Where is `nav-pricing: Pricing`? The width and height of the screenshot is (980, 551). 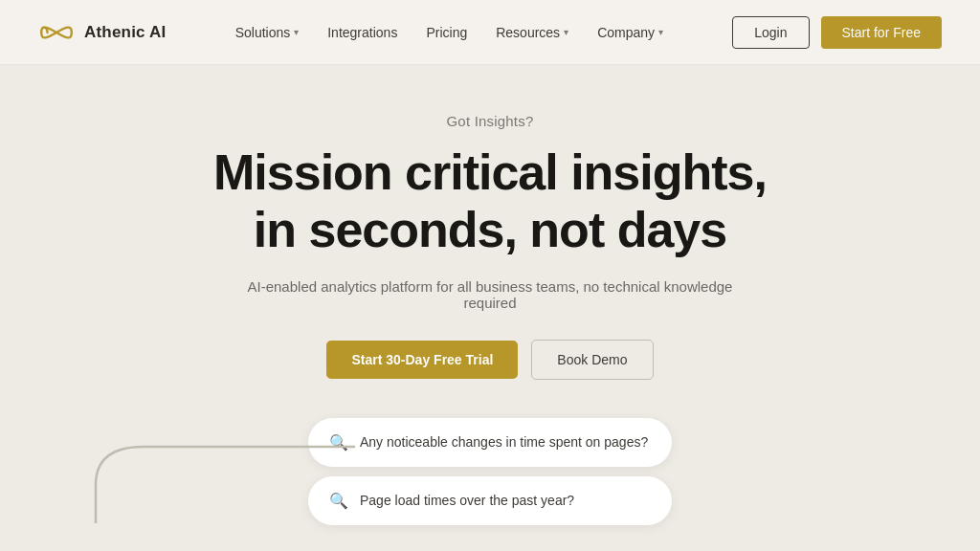 nav-pricing: Pricing is located at coordinates (446, 33).